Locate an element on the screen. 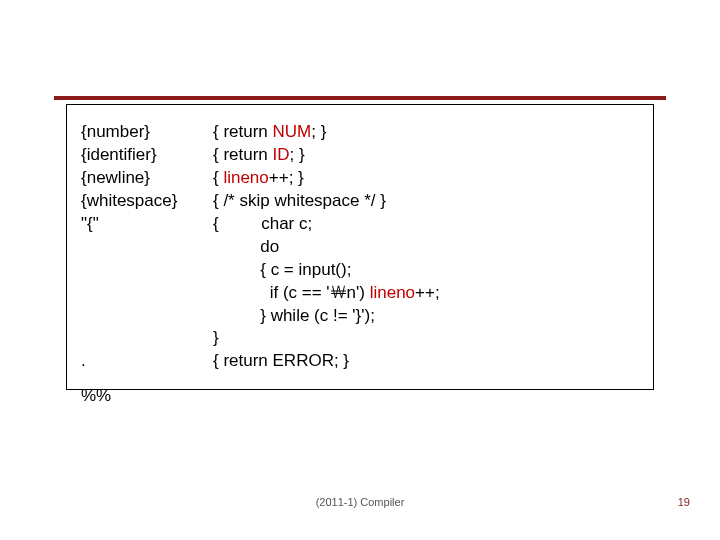 The image size is (720, 540). pattern-cell: {whitespace} is located at coordinates (147, 202).